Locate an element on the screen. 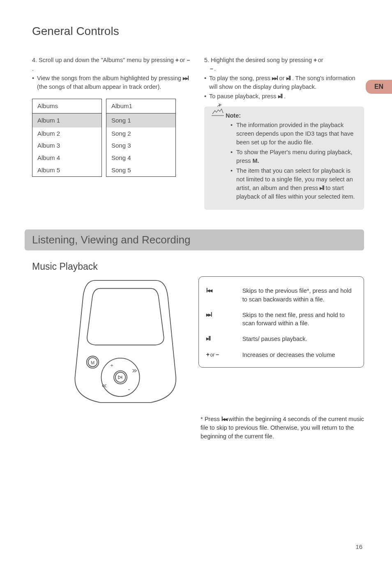 The height and width of the screenshot is (565, 392). section-title: Listening, Viewing and Recording is located at coordinates (194, 240).